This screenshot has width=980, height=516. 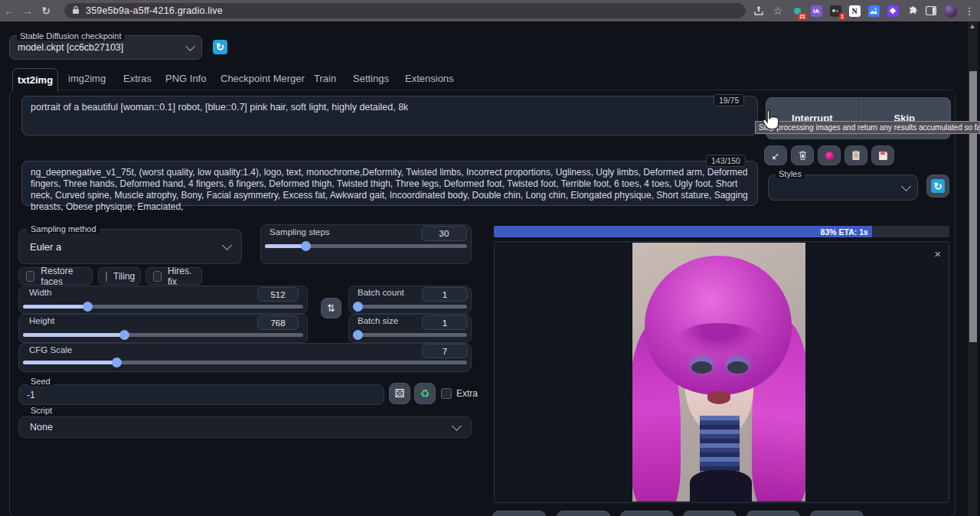 I want to click on cfg-scale-input: 7, so click(x=445, y=351).